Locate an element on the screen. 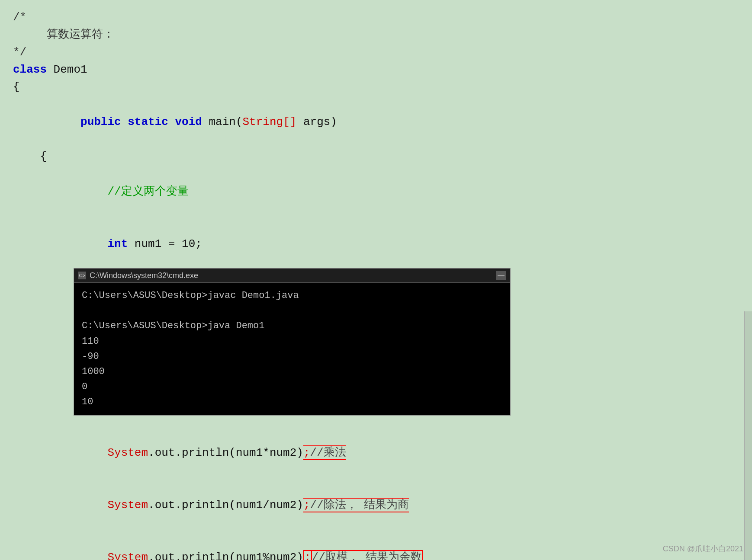 Image resolution: width=752 pixels, height=560 pixels. code-line-3: */ is located at coordinates (376, 52).